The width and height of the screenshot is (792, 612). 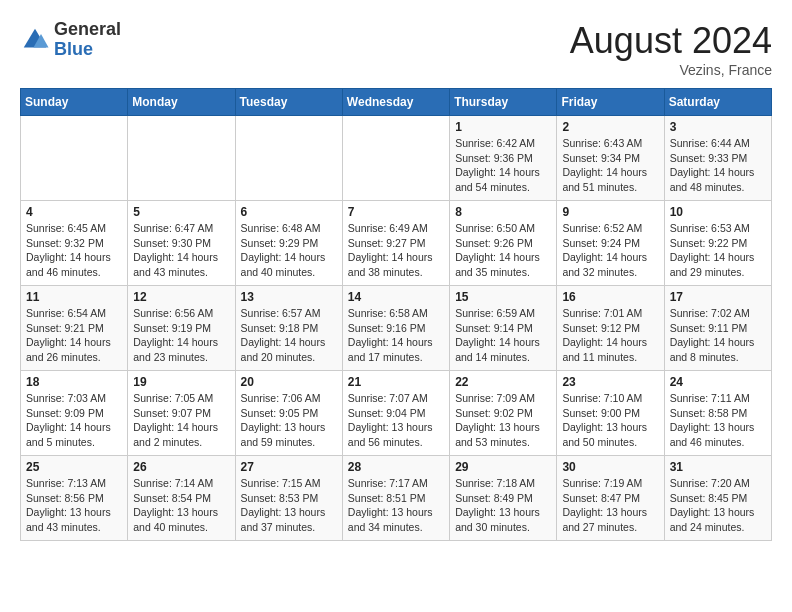 What do you see at coordinates (718, 328) in the screenshot?
I see `calendar-cell-w3-d7: 17Sunrise: 7:02 AMSunset: 9:11 PMDayligh…` at bounding box center [718, 328].